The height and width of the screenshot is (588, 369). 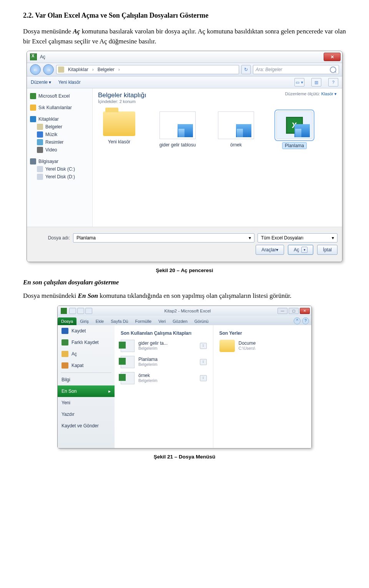 I want to click on maximize-button: ▢, so click(x=294, y=311).